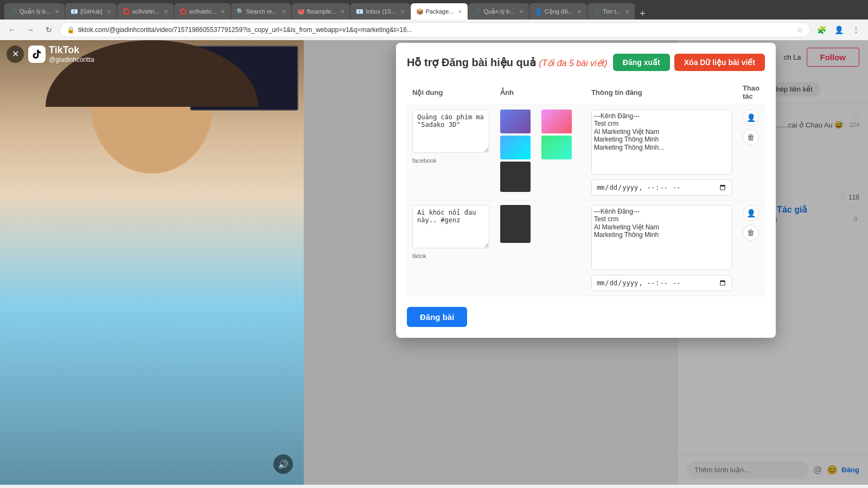  Describe the element at coordinates (109, 12) in the screenshot. I see `tab-close-2: ✕` at that location.